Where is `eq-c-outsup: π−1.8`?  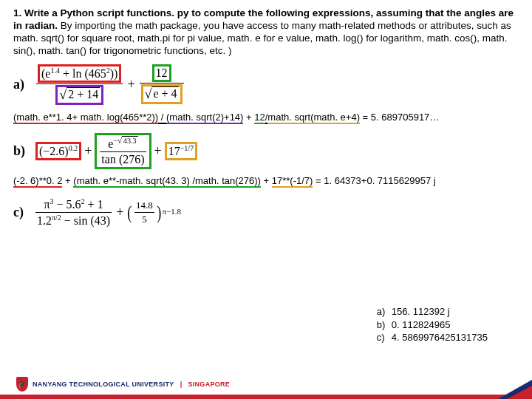
eq-c-outsup: π−1.8 is located at coordinates (171, 211).